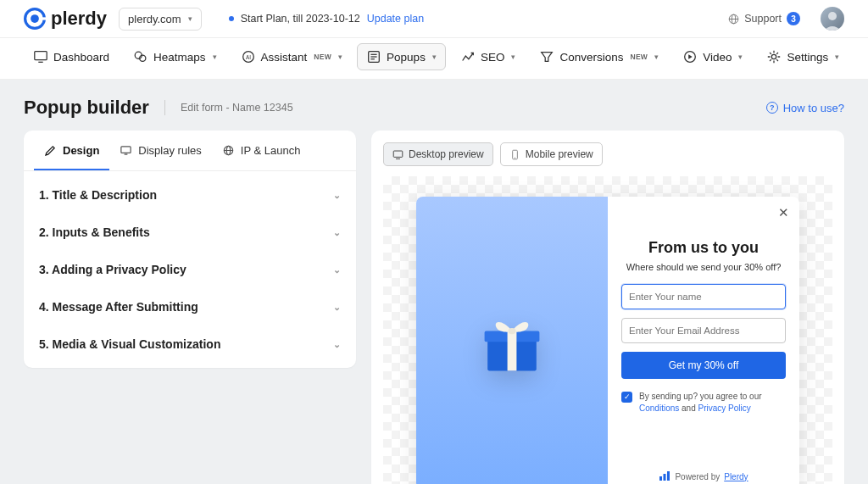 The image size is (868, 484). Describe the element at coordinates (832, 19) in the screenshot. I see `avatar` at that location.